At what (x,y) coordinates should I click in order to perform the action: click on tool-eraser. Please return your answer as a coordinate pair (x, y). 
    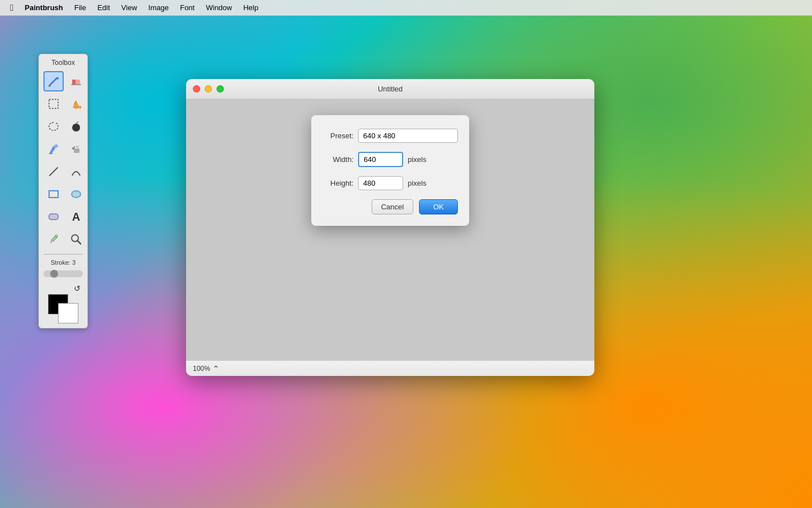
    Looking at the image, I should click on (76, 81).